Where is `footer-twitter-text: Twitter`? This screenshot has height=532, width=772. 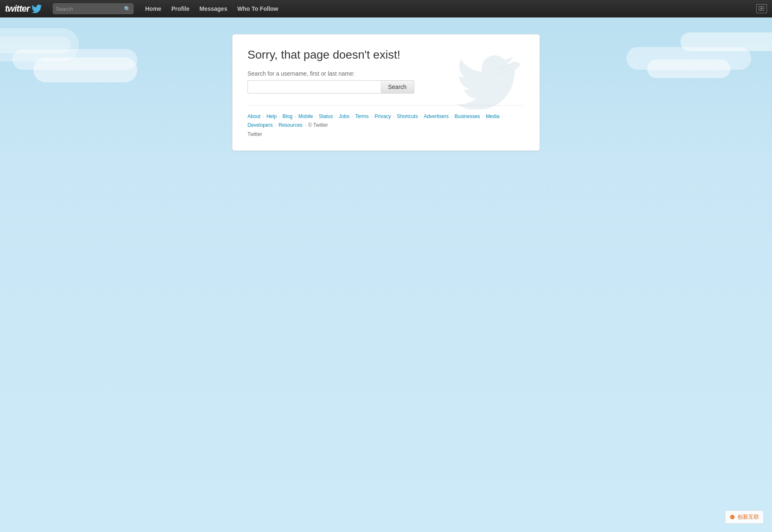
footer-twitter-text: Twitter is located at coordinates (255, 134).